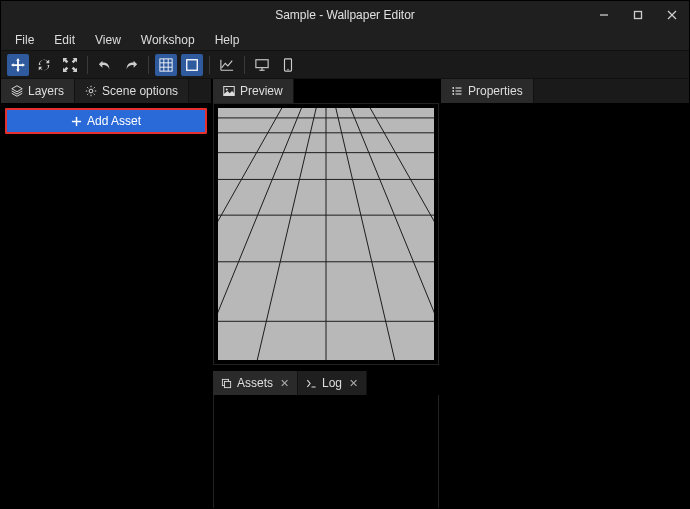 This screenshot has height=509, width=690. I want to click on move-icon, so click(18, 65).